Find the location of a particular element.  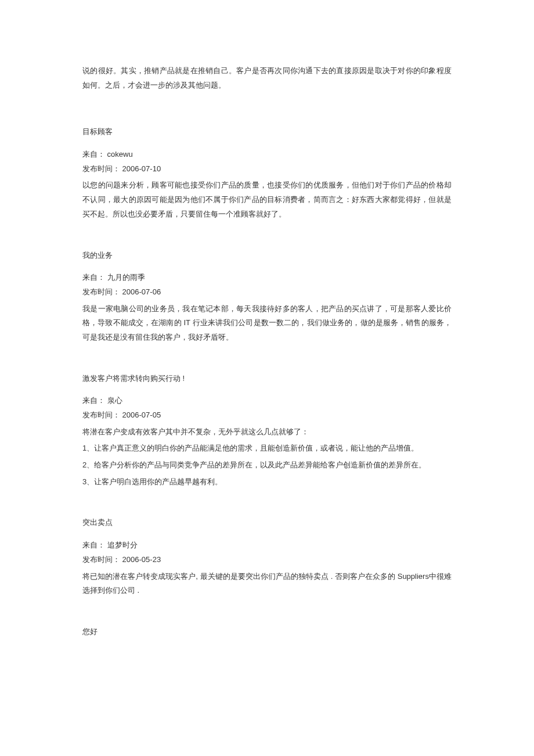

post-paragraph: 将已知的潜在客户转变成现实客户, 最关键的是要突出你们产品的独特卖点 . 否则客… is located at coordinates (267, 584).